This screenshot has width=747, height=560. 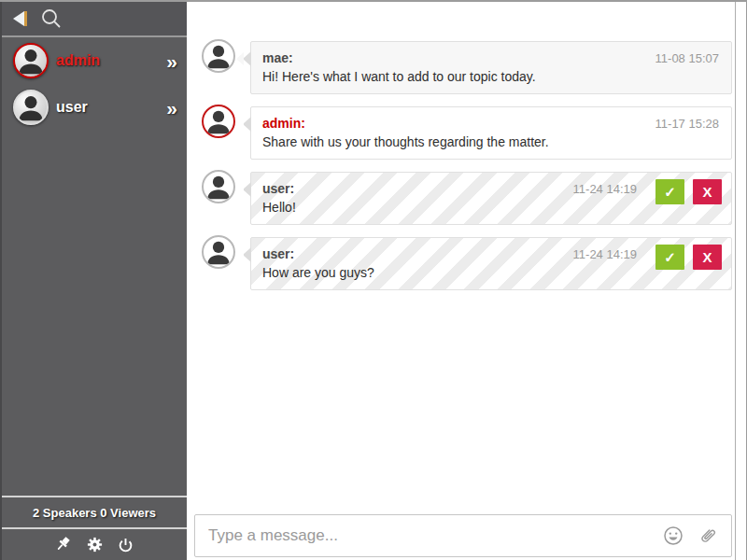 I want to click on message-text: Hello!, so click(x=491, y=207).